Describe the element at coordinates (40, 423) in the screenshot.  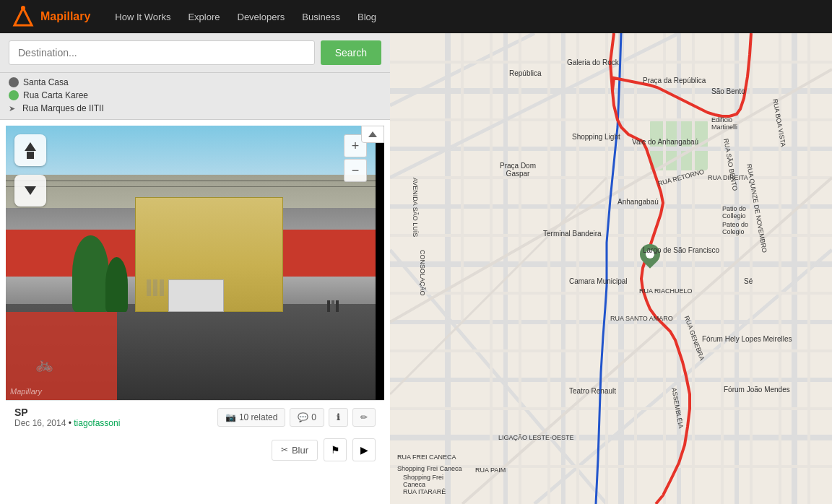
I see `photo-date: Dec 16, 2014` at that location.